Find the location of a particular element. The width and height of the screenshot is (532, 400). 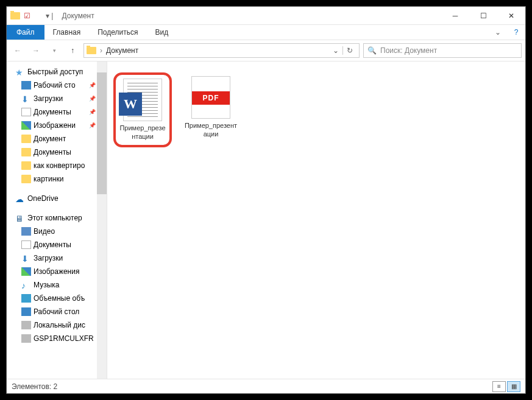

ribbon: Файл Главная Поделиться Вид ⌄ ? is located at coordinates (266, 32).